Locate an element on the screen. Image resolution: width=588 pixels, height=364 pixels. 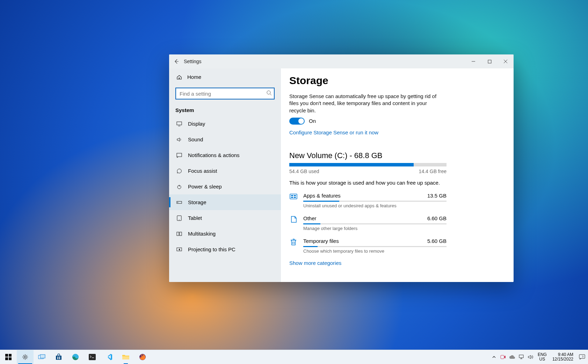
close-button is located at coordinates (506, 61).